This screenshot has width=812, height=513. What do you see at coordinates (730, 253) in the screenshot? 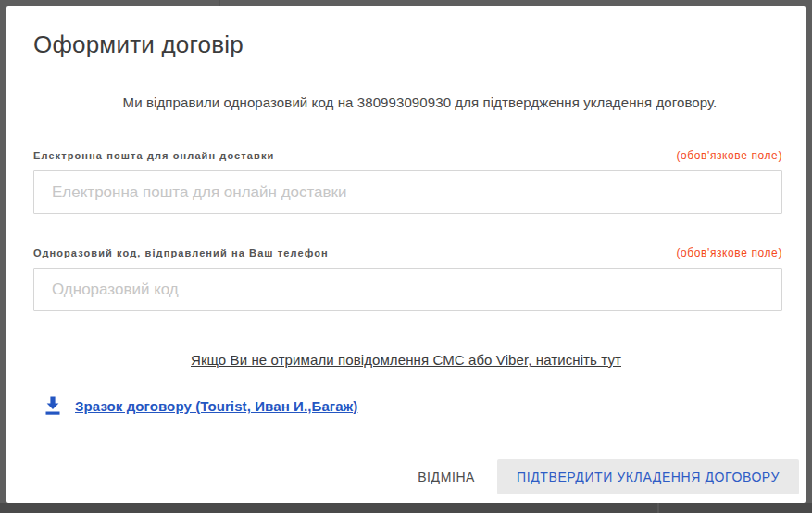
I see `otp-required-note: (обов'язкове поле)` at bounding box center [730, 253].